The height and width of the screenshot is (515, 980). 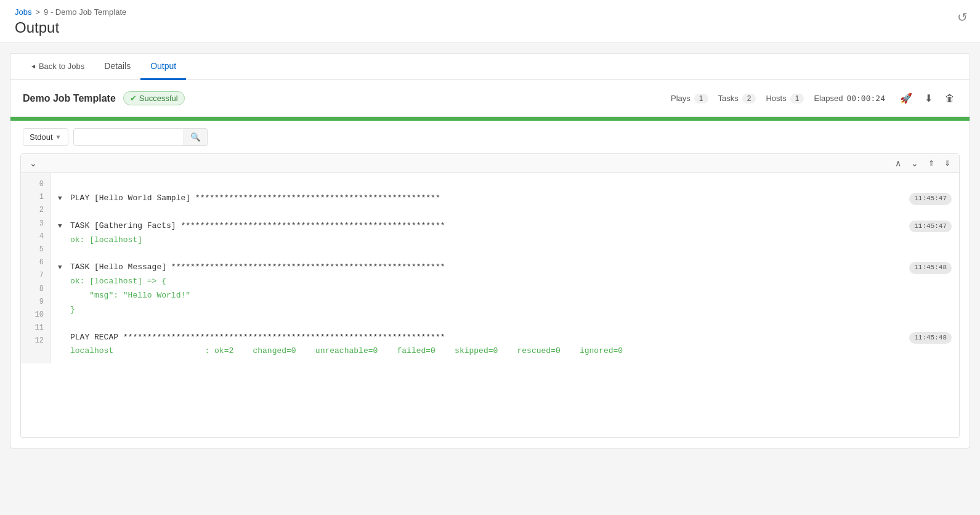 I want to click on output-line: localhost : ok=2 changed=0 unreachable=0…, so click(x=505, y=351).